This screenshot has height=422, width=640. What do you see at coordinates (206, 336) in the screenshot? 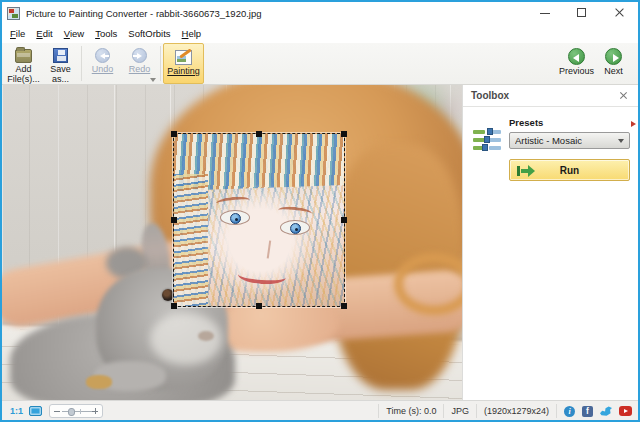
I see `rabbit-nose` at bounding box center [206, 336].